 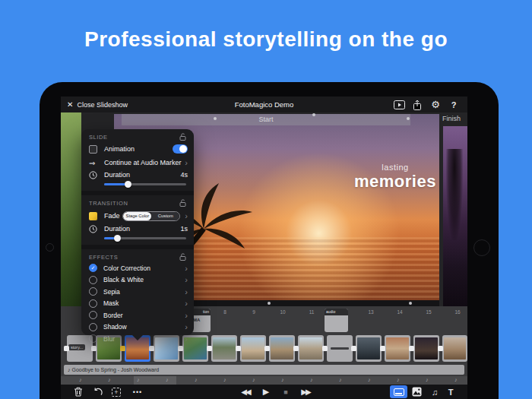 I want to click on undo-button, so click(x=97, y=392).